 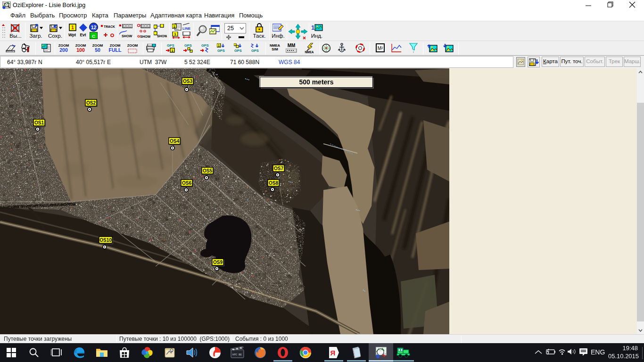 What do you see at coordinates (94, 27) in the screenshot?
I see `svg-text: 12` at bounding box center [94, 27].